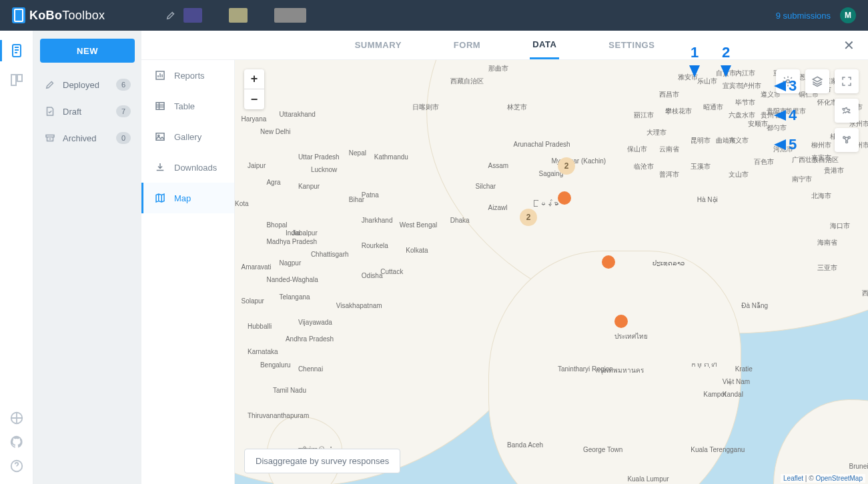 This screenshot has width=868, height=484. Describe the element at coordinates (254, 99) in the screenshot. I see `zoom-out-button: −` at that location.